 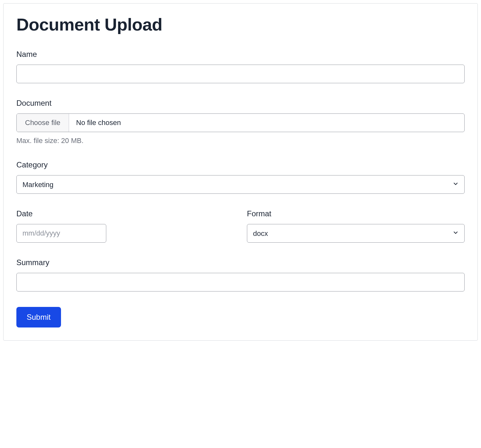 I want to click on category-select-wrapper: Marketing, so click(x=241, y=184).